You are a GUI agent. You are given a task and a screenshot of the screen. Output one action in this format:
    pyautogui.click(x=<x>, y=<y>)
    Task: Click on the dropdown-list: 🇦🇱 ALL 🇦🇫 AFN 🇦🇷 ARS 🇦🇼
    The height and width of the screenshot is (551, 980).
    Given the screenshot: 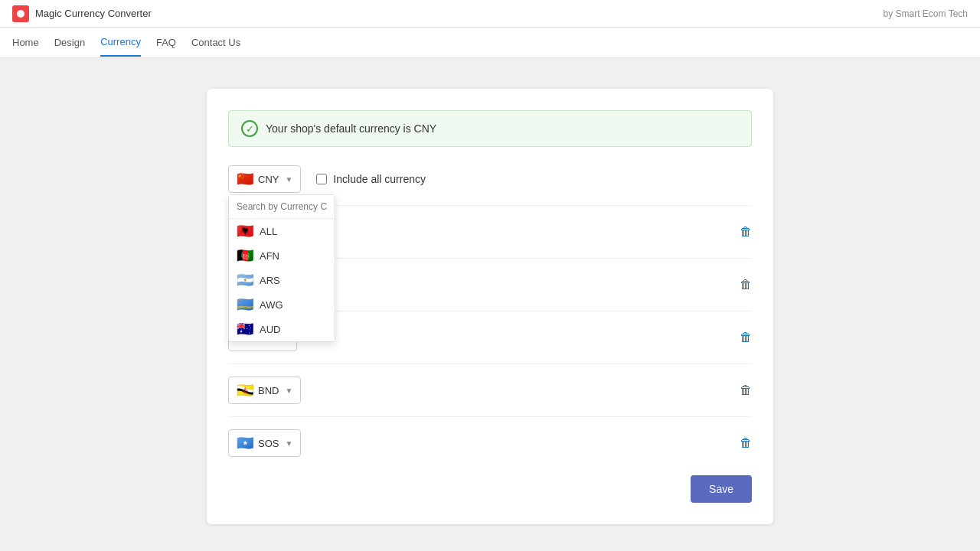 What is the action you would take?
    pyautogui.click(x=282, y=280)
    